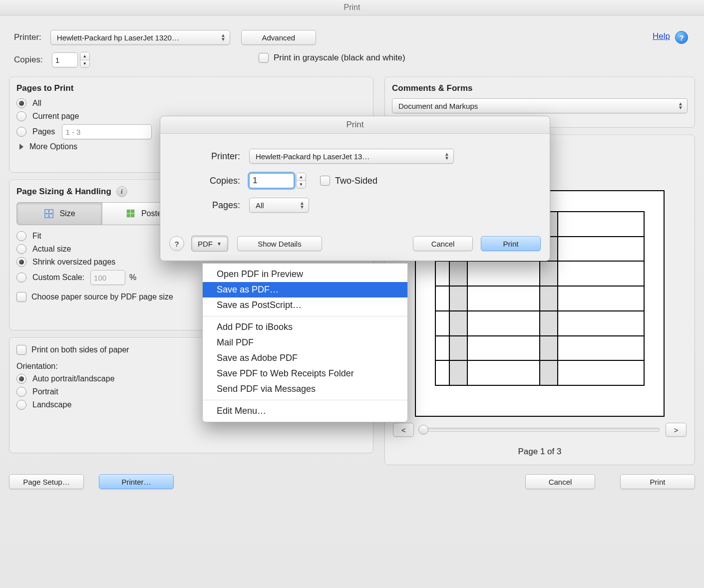 The width and height of the screenshot is (704, 588). What do you see at coordinates (305, 358) in the screenshot?
I see `menu-item: Save as Adobe PDF` at bounding box center [305, 358].